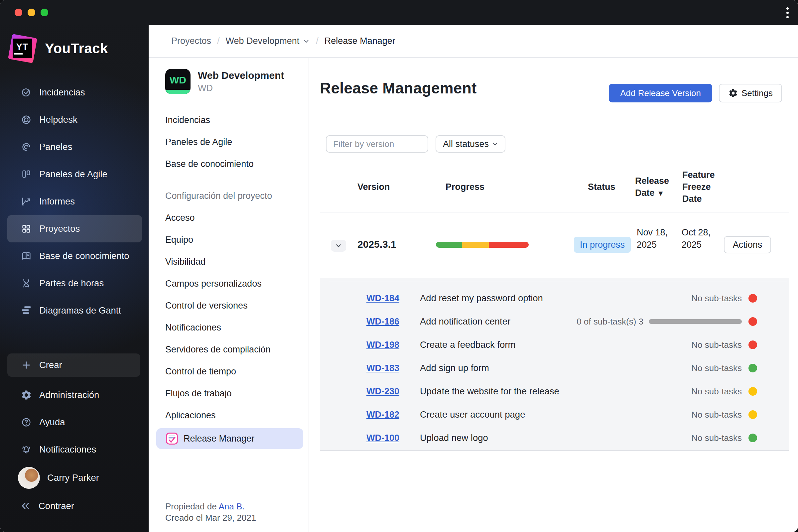 The width and height of the screenshot is (798, 532). What do you see at coordinates (374, 187) in the screenshot?
I see `column-header-version: Version` at bounding box center [374, 187].